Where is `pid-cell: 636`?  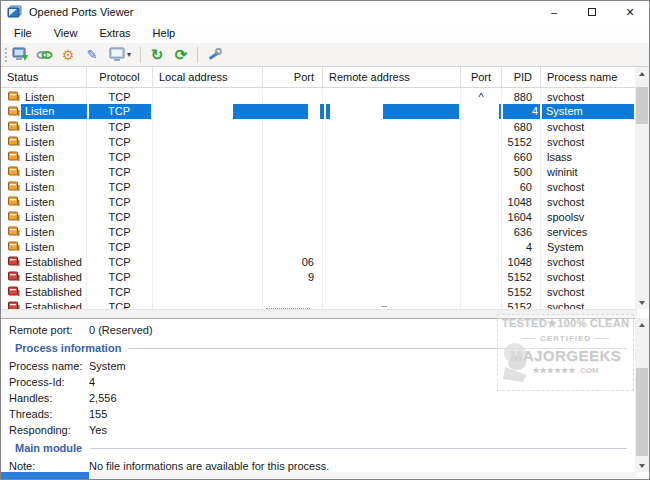
pid-cell: 636 is located at coordinates (522, 232).